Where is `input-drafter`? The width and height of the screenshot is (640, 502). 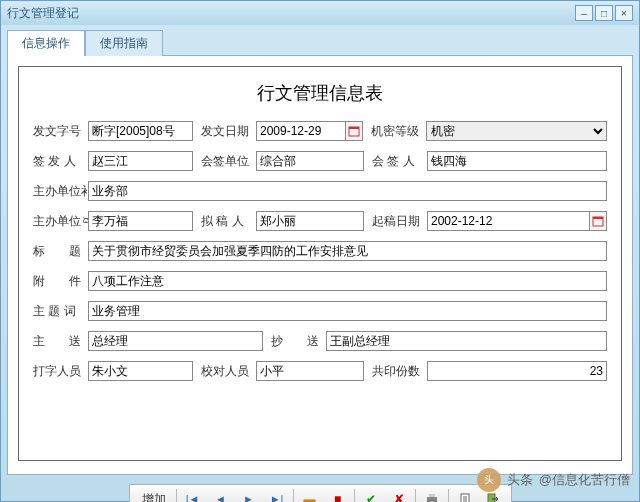 input-drafter is located at coordinates (310, 221).